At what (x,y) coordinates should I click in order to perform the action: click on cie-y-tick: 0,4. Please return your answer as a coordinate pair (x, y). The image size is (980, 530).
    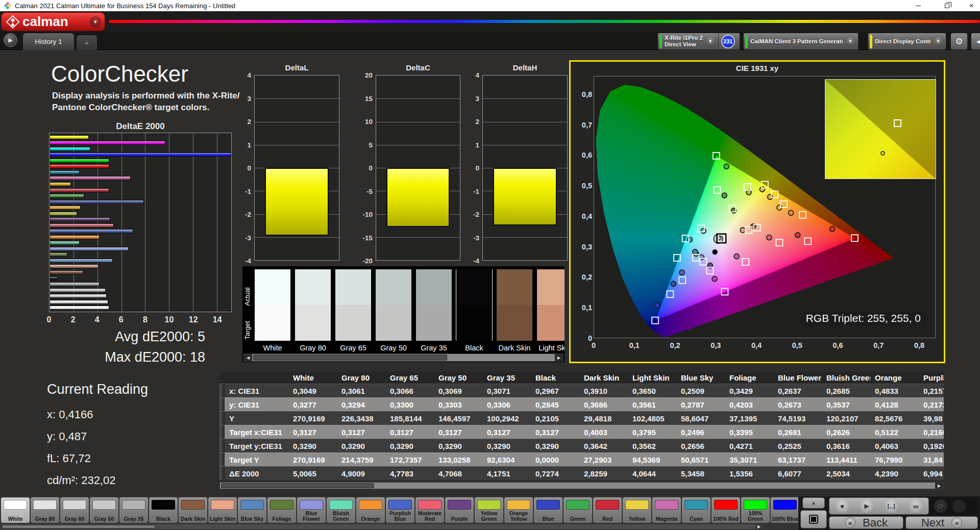
    Looking at the image, I should click on (584, 216).